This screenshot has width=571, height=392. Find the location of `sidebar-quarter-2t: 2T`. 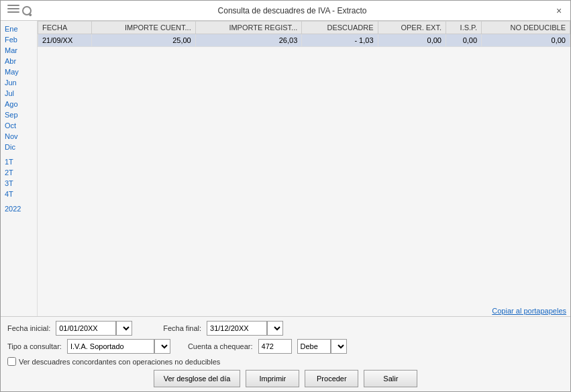

sidebar-quarter-2t: 2T is located at coordinates (19, 173).